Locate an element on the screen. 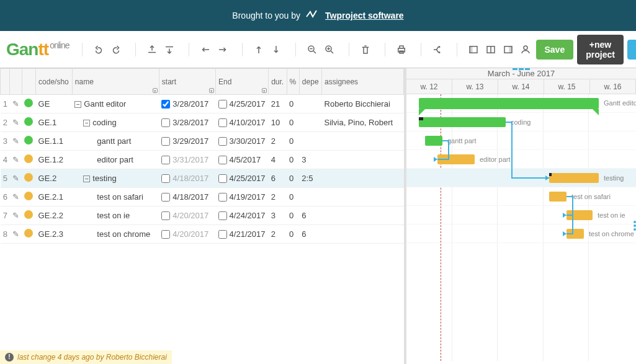 This screenshot has width=636, height=364. task-code: GE.1.1 is located at coordinates (55, 141).